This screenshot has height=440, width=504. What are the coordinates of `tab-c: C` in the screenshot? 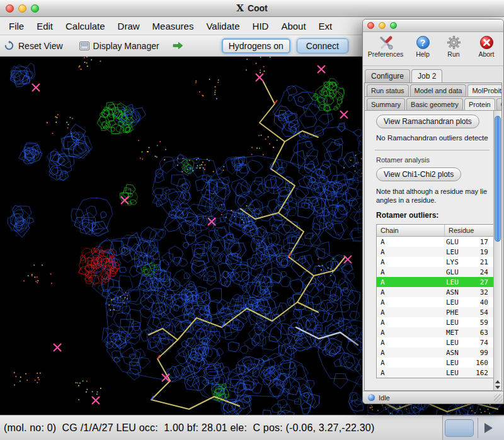 It's located at (499, 104).